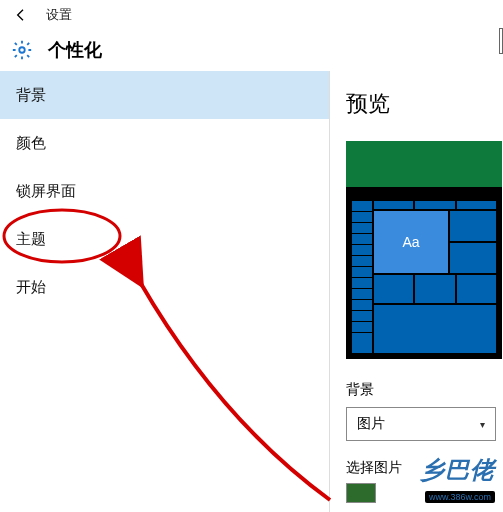 The image size is (503, 512). Describe the element at coordinates (371, 424) in the screenshot. I see `background-select-value: 图片` at that location.